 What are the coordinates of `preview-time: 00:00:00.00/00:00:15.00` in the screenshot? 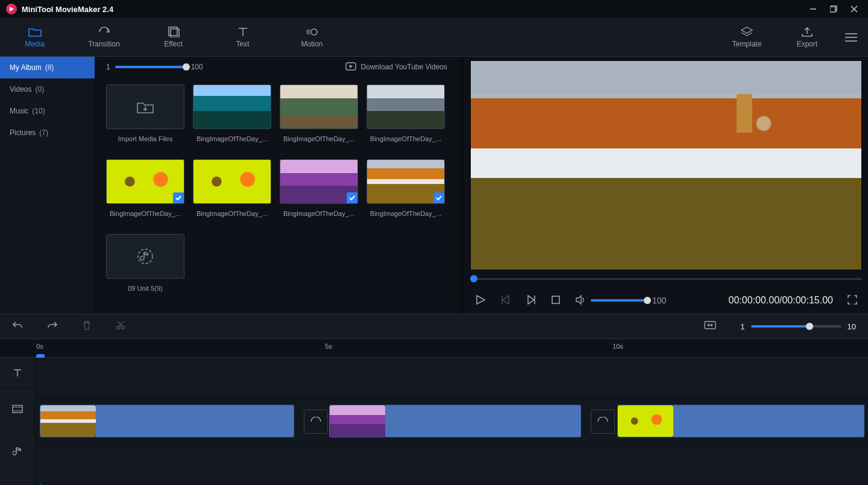 It's located at (781, 300).